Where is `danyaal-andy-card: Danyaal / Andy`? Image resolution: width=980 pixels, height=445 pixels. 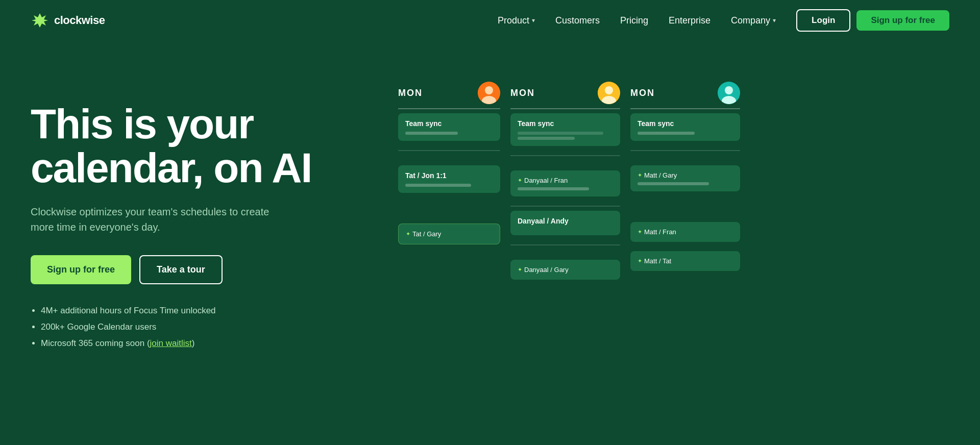 danyaal-andy-card: Danyaal / Andy is located at coordinates (566, 223).